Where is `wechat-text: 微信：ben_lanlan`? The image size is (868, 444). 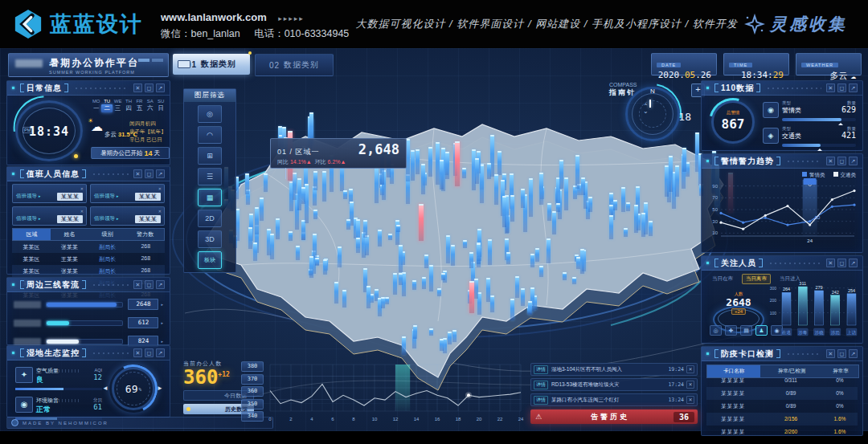 wechat-text: 微信：ben_lanlan is located at coordinates (201, 34).